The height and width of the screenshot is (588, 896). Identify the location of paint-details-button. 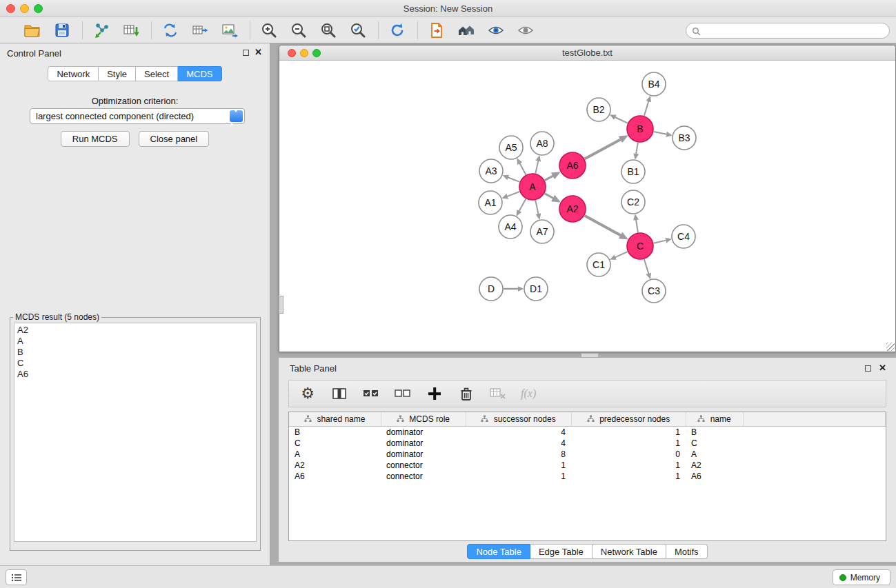
(496, 30).